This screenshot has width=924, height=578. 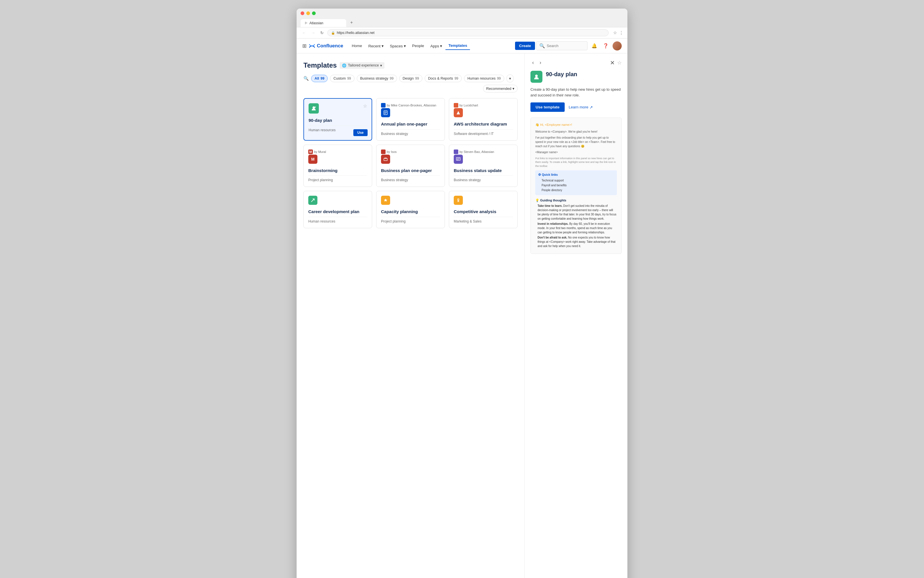 I want to click on preview-bullet-3: Don't be afraid to ask. No one expects y…, so click(x=577, y=242).